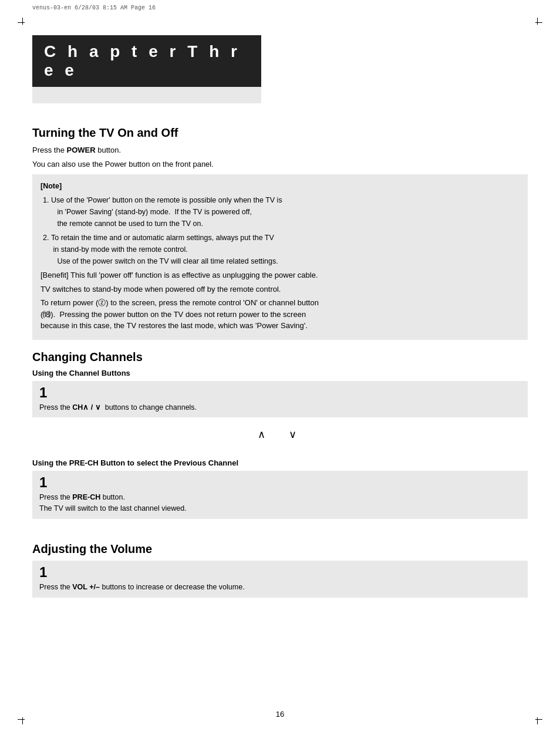  What do you see at coordinates (280, 549) in the screenshot?
I see `section-adjusting-volume-title: Adjusting the Volume` at bounding box center [280, 549].